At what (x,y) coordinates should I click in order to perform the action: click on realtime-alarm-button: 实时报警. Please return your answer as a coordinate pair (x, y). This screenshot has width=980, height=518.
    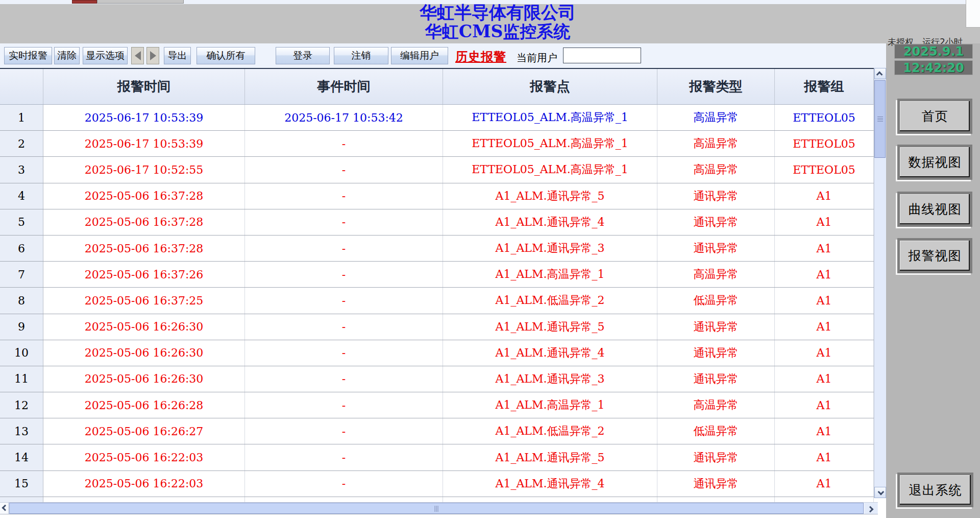
    Looking at the image, I should click on (28, 56).